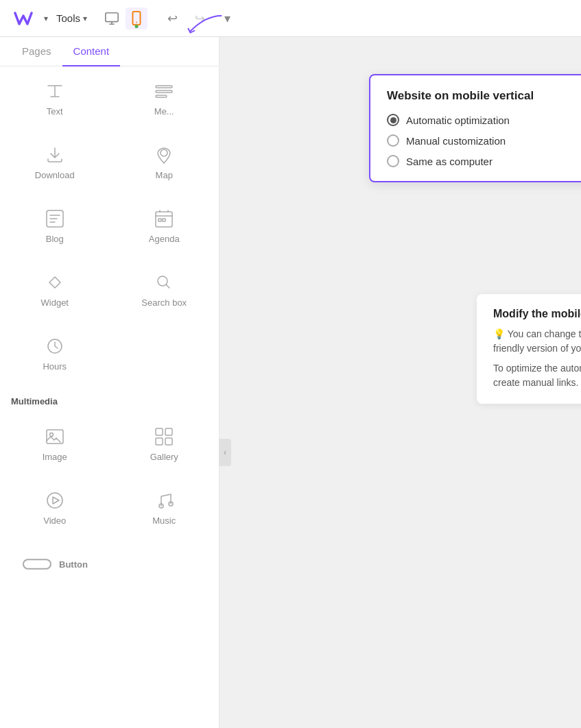 Image resolution: width=581 pixels, height=728 pixels. Describe the element at coordinates (55, 175) in the screenshot. I see `sidebar-item-download-label: Download` at that location.